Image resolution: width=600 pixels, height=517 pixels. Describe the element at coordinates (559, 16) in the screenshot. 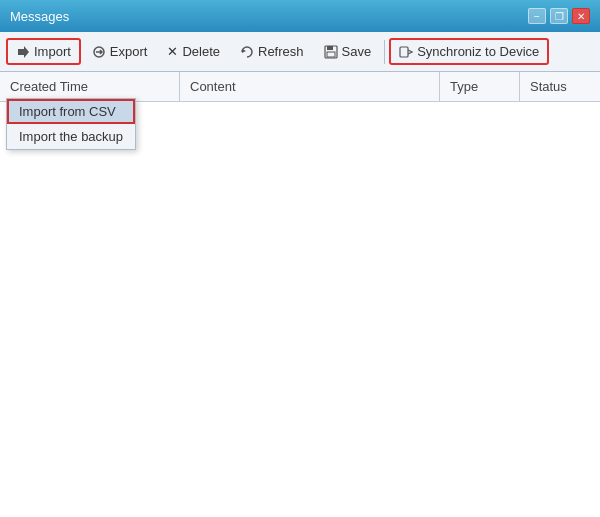

I see `restore-button: ❐` at that location.